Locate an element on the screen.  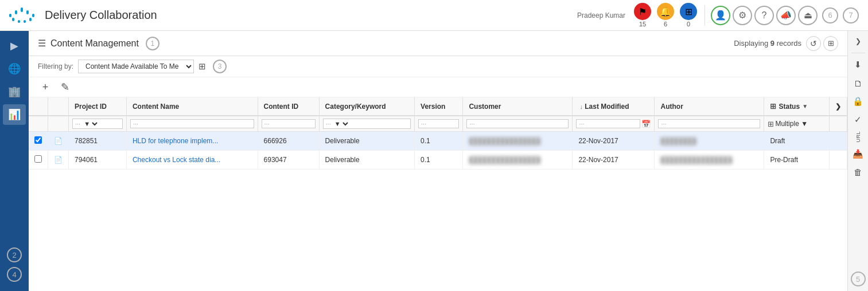
content-header: ☰ Content Management 1 Displaying 9 reco… is located at coordinates (438, 44).